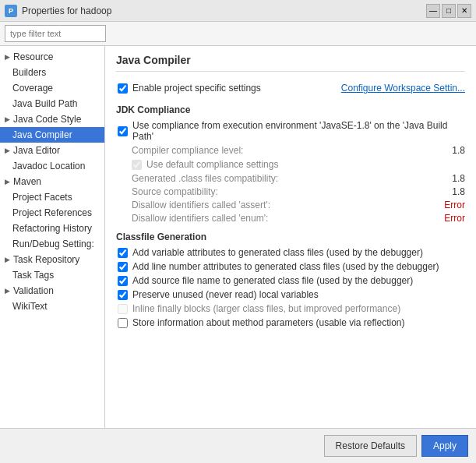  Describe the element at coordinates (290, 131) in the screenshot. I see `java-build-path-link: Java Build Path` at that location.